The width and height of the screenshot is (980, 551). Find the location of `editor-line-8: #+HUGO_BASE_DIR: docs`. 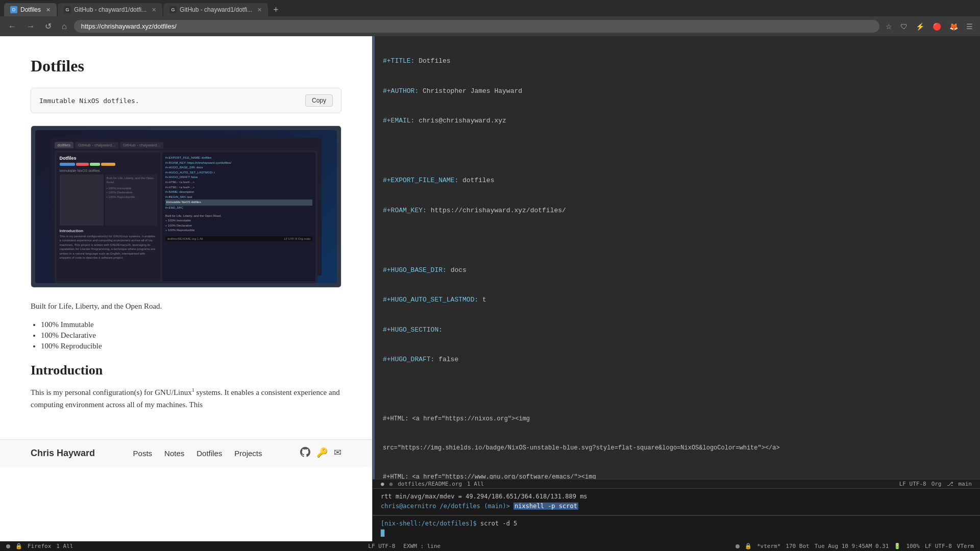

editor-line-8: #+HUGO_BASE_DIR: docs is located at coordinates (677, 270).